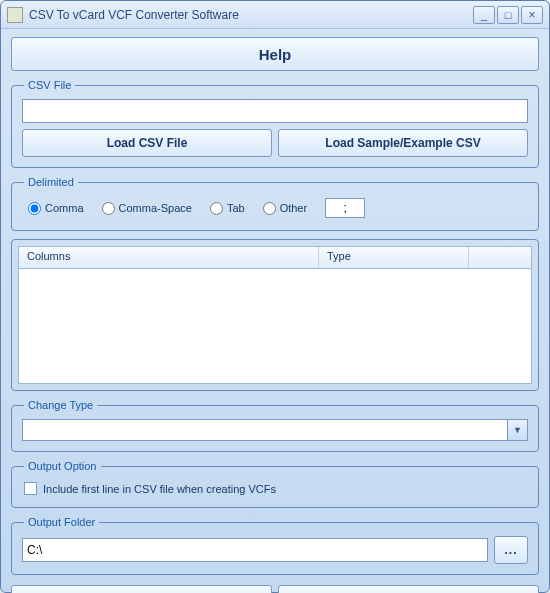 The width and height of the screenshot is (550, 593). I want to click on include-first-line-checkbox, so click(30, 488).